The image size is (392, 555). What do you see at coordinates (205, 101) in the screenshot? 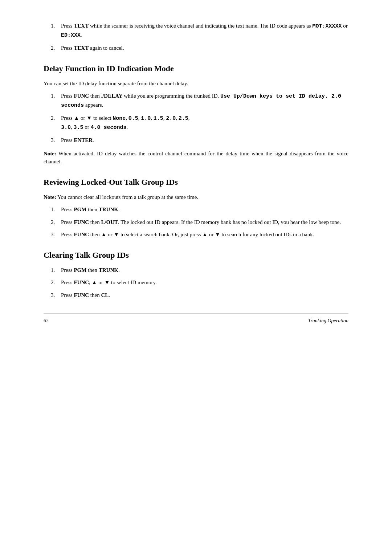
I see `list-content: Press FUNC then ./DELAY while you are pr…` at bounding box center [205, 101].